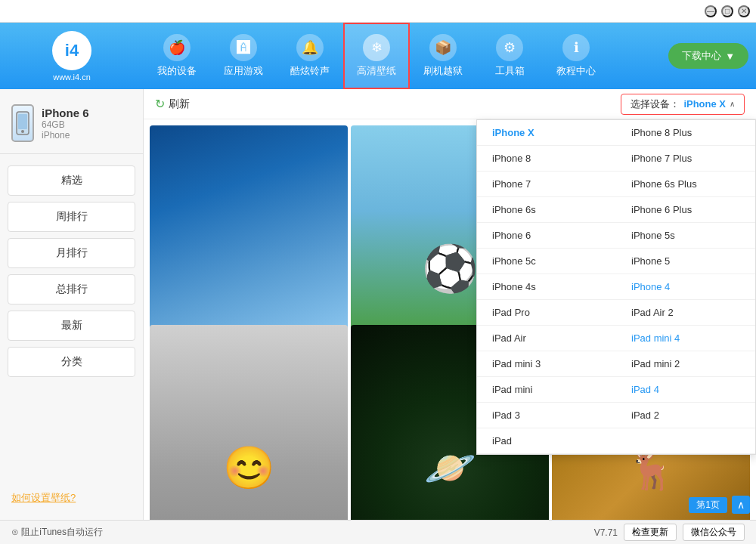 This screenshot has width=756, height=544. What do you see at coordinates (727, 11) in the screenshot?
I see `maximize-button: □` at bounding box center [727, 11].